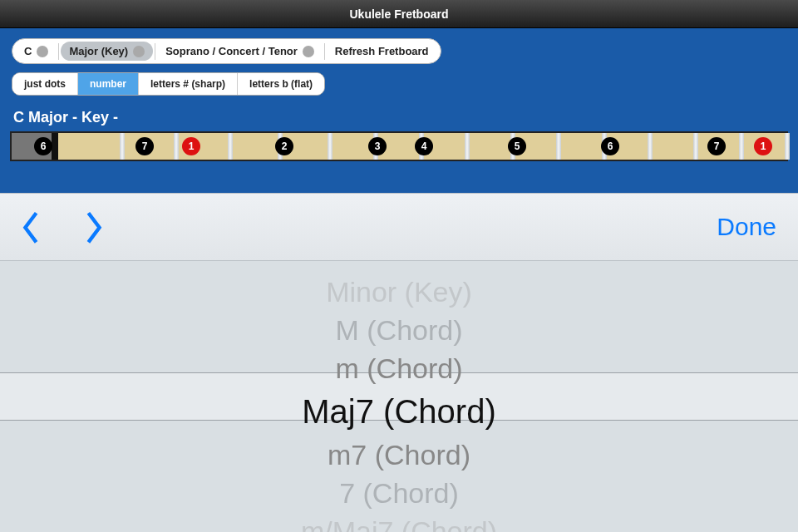  Describe the element at coordinates (37, 52) in the screenshot. I see `note-picker: C` at that location.